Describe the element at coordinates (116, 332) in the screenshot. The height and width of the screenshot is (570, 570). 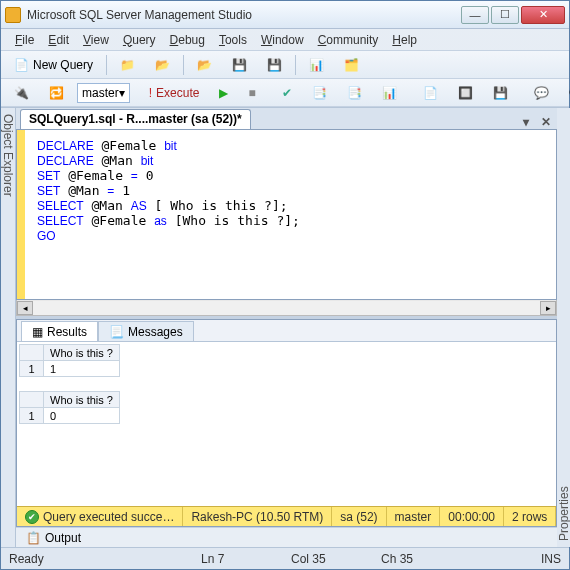
I see `messages-icon: 📃` at that location.